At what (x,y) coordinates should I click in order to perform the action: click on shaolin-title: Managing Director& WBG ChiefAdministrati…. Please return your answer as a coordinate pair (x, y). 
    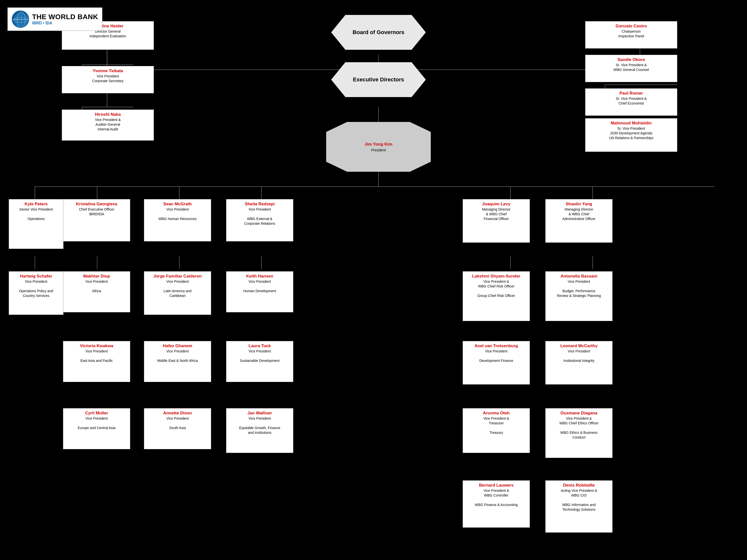
    Looking at the image, I should click on (579, 214).